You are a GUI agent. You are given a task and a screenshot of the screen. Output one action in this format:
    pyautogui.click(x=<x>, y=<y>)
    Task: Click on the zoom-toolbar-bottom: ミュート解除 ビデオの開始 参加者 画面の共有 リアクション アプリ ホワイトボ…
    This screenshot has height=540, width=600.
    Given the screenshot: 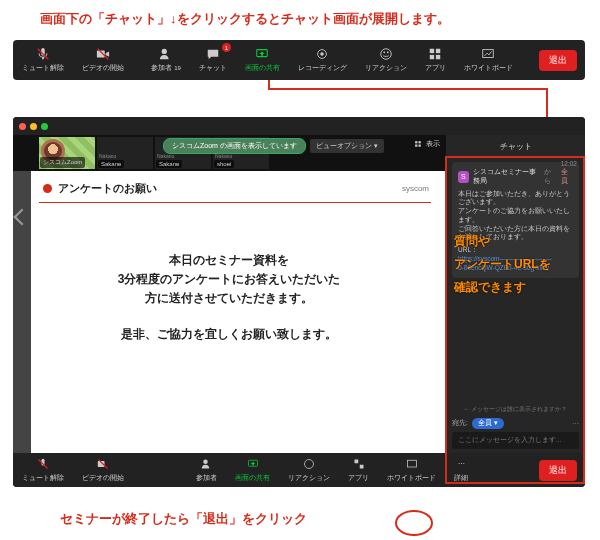 What is the action you would take?
    pyautogui.click(x=299, y=470)
    